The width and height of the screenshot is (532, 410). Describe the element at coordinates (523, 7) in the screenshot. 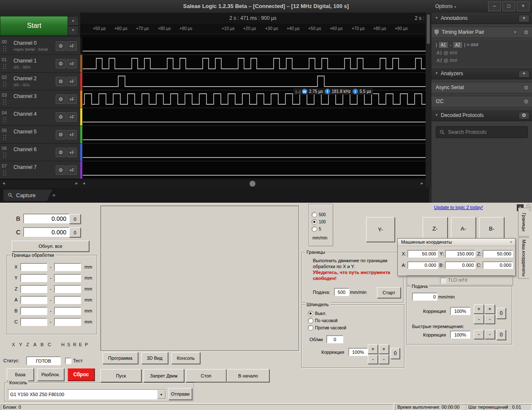

I see `close-button: ×` at that location.